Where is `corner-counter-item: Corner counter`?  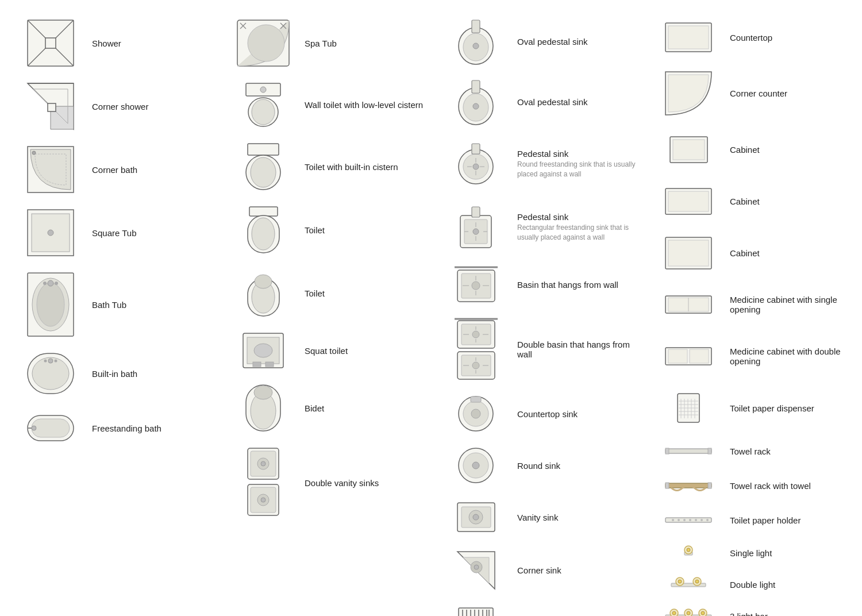
corner-counter-item: Corner counter is located at coordinates (756, 93).